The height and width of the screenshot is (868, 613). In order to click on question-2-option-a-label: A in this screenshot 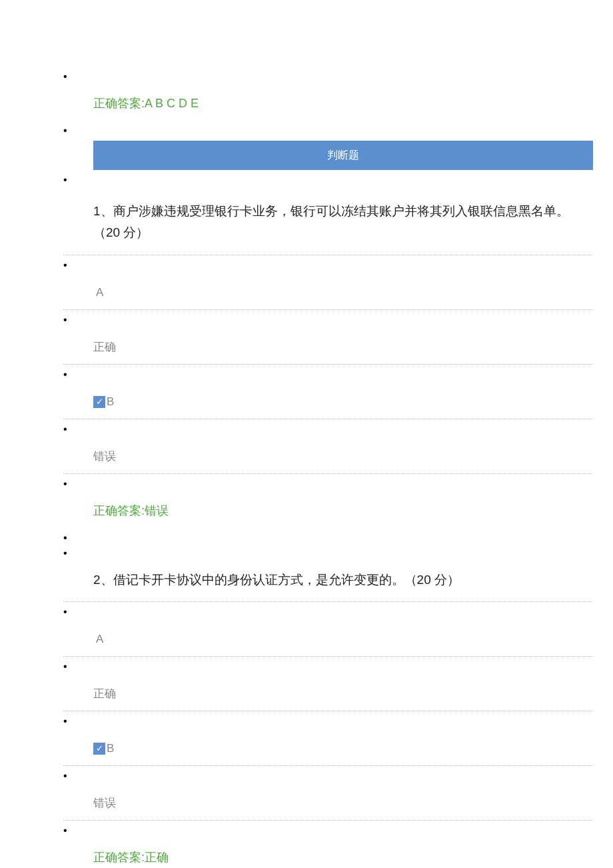, I will do `click(328, 639)`.